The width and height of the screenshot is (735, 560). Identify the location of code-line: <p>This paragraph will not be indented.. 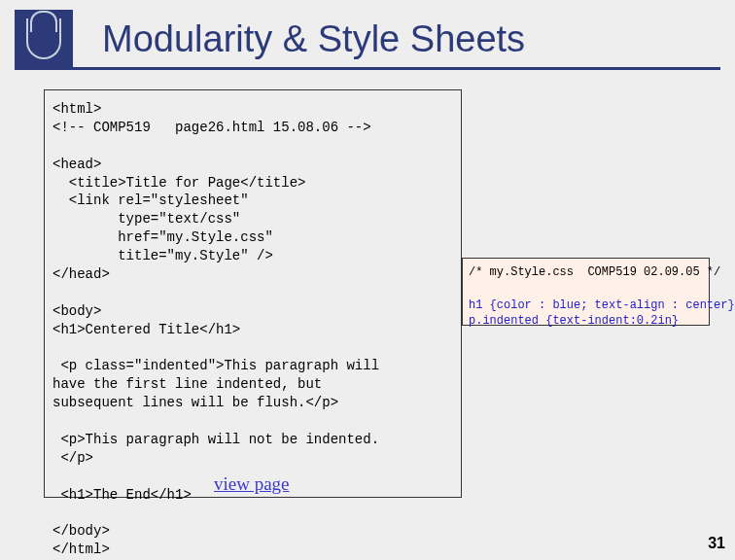
(216, 439).